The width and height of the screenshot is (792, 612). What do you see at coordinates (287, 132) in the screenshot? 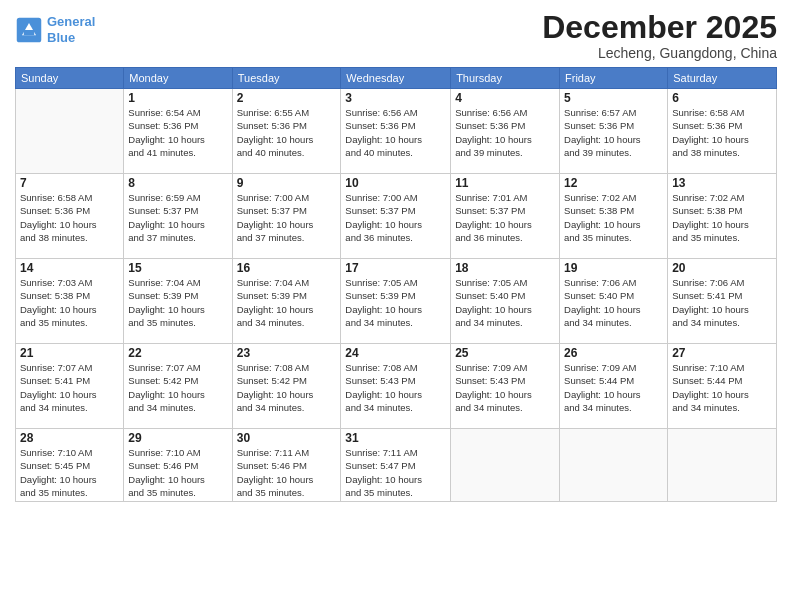
I see `day-info: Sunrise: 6:55 AMSunset: 5:36 PMDaylight:…` at bounding box center [287, 132].